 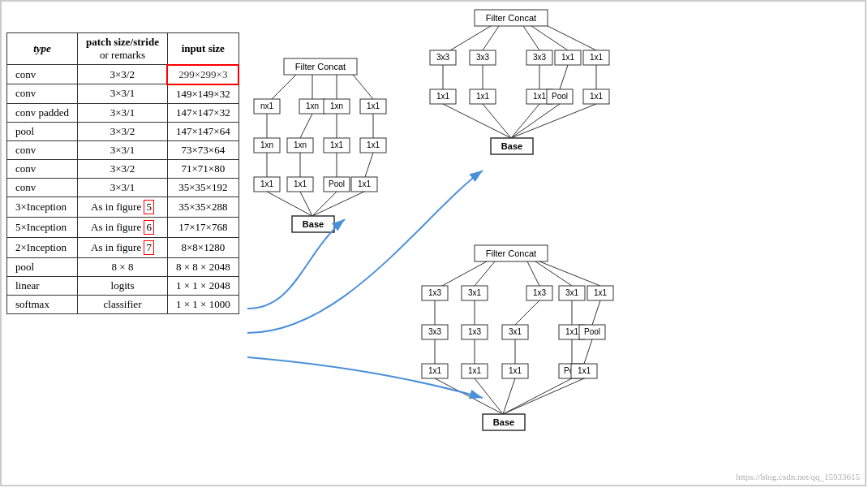 I want to click on cell-input: 149×149×32, so click(x=203, y=94).